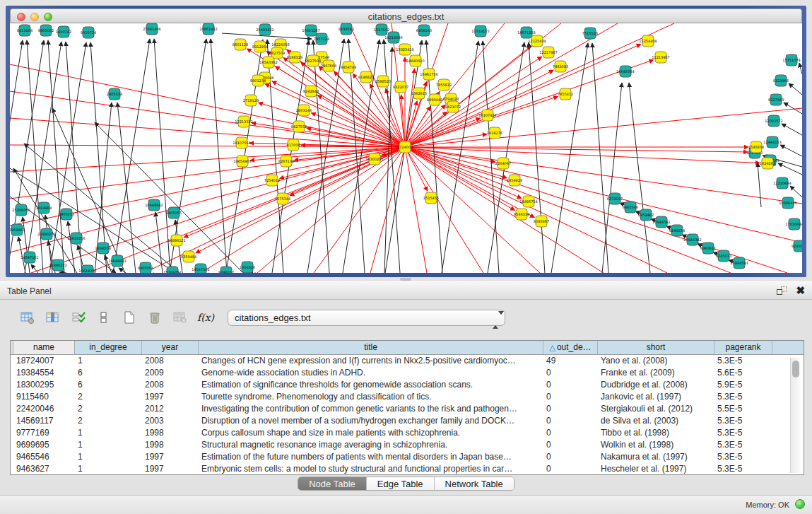 The height and width of the screenshot is (514, 812). I want to click on table-cell-title: Changes of HCN gene expression and I(f) …, so click(371, 361).